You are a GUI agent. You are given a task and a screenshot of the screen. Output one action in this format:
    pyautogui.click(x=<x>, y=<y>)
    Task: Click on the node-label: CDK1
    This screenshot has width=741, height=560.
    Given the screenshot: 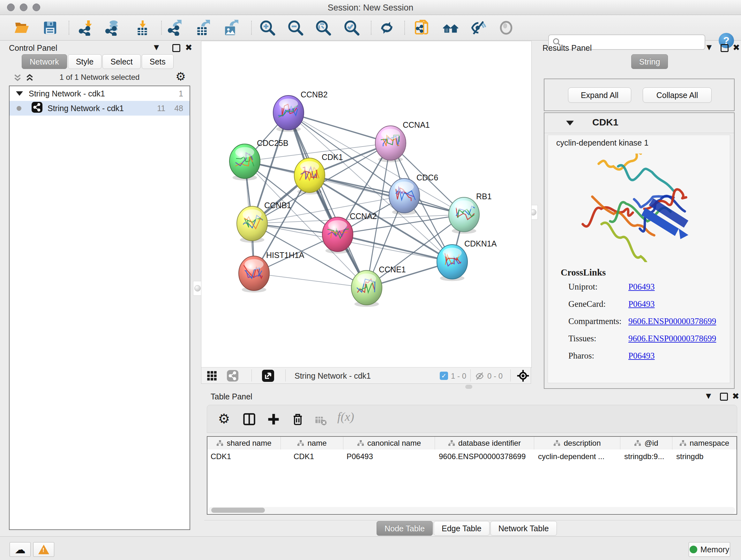 What is the action you would take?
    pyautogui.click(x=332, y=157)
    